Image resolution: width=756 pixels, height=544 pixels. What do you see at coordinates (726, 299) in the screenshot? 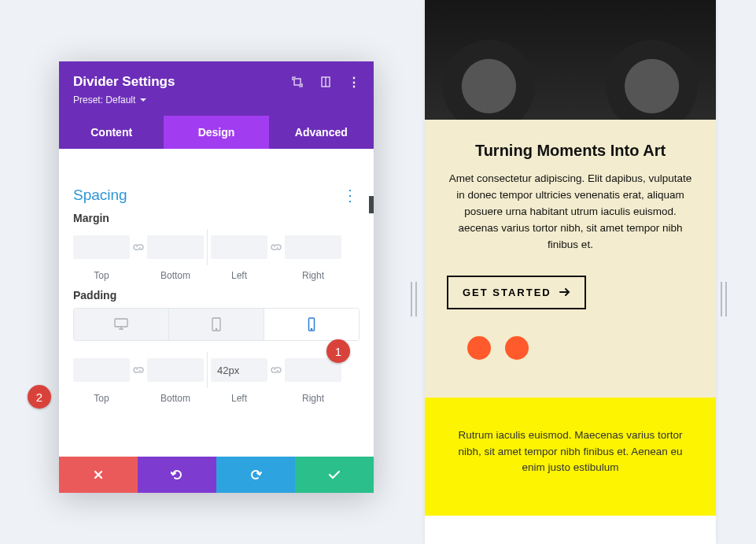
I see `resize-handle-right` at bounding box center [726, 299].